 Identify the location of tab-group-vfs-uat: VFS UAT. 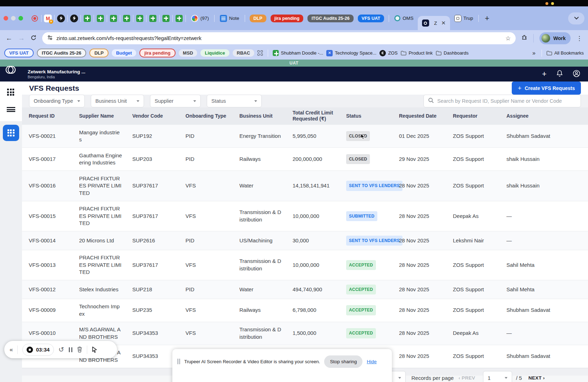
(371, 18).